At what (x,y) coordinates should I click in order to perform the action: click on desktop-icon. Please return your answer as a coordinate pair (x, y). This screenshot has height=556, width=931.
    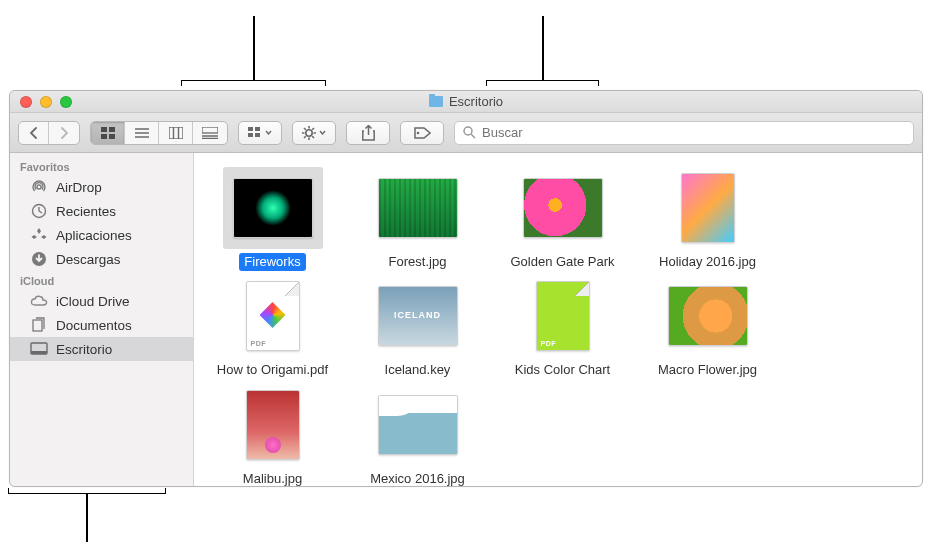
    Looking at the image, I should click on (39, 349).